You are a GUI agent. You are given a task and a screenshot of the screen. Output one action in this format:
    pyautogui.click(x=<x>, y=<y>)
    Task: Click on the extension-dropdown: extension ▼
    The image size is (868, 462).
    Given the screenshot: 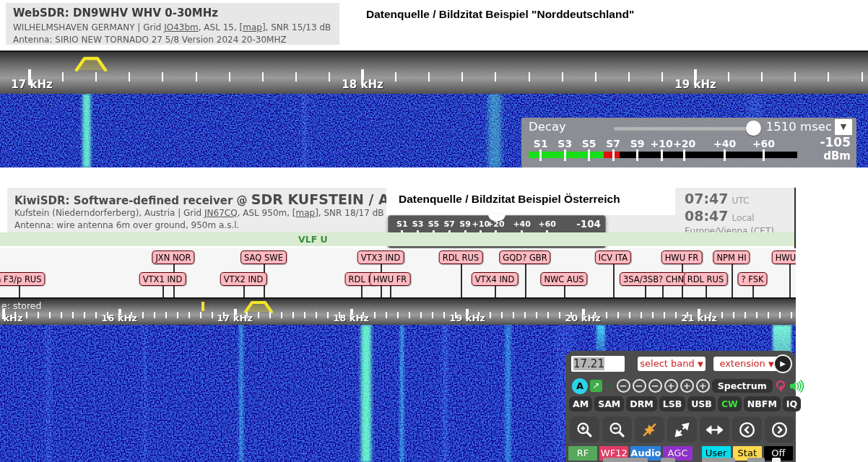 What is the action you would take?
    pyautogui.click(x=747, y=364)
    